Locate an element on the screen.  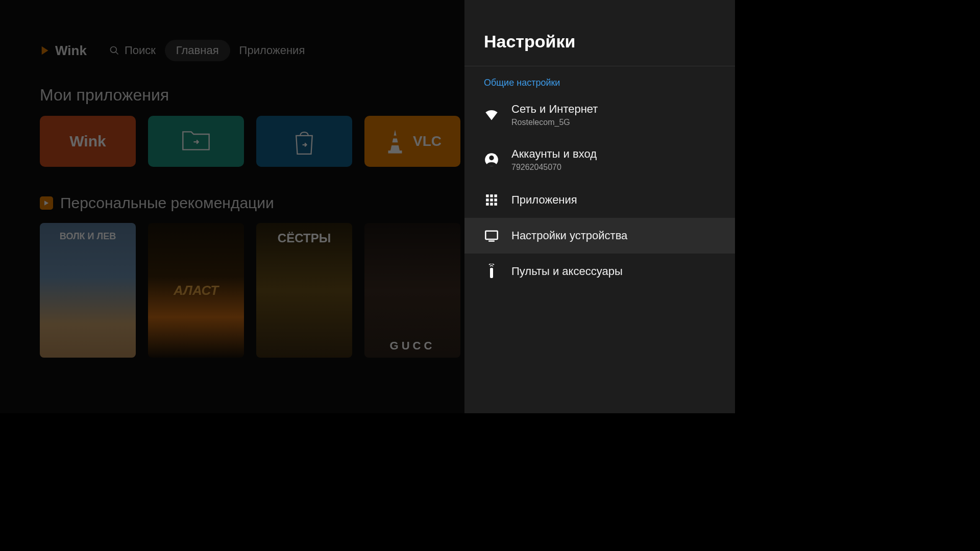
rec-title: Персональные рекомендации is located at coordinates (167, 203).